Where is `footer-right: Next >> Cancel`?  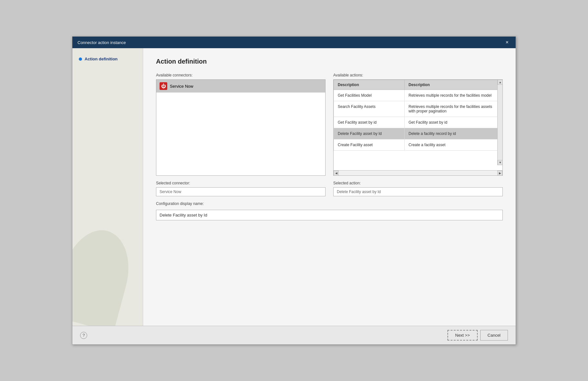 footer-right: Next >> Cancel is located at coordinates (478, 335).